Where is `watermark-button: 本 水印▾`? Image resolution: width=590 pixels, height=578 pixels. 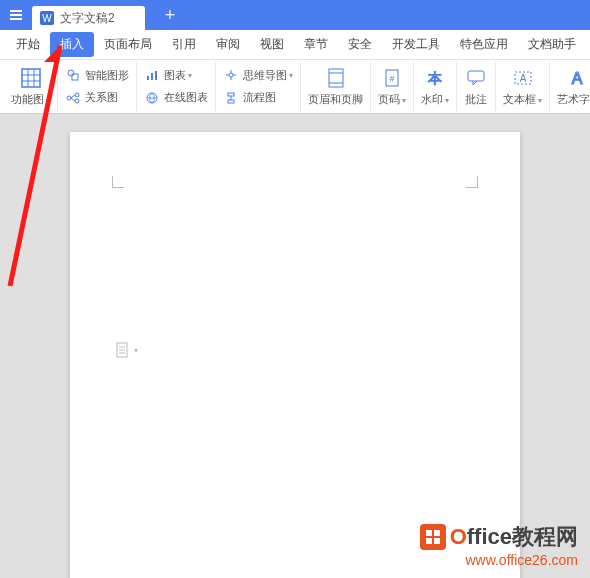 watermark-button: 本 水印▾ is located at coordinates (435, 86).